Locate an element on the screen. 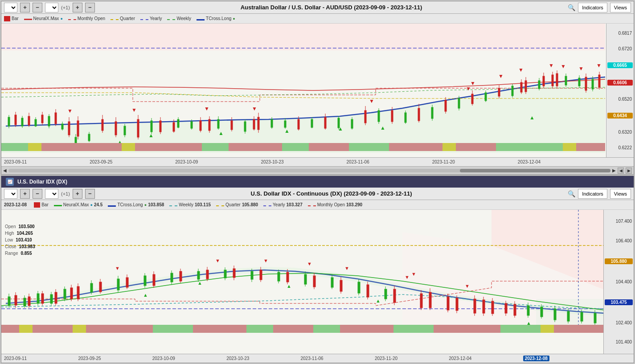 The width and height of the screenshot is (635, 364). price2-label-gold: 105.880 is located at coordinates (619, 261).